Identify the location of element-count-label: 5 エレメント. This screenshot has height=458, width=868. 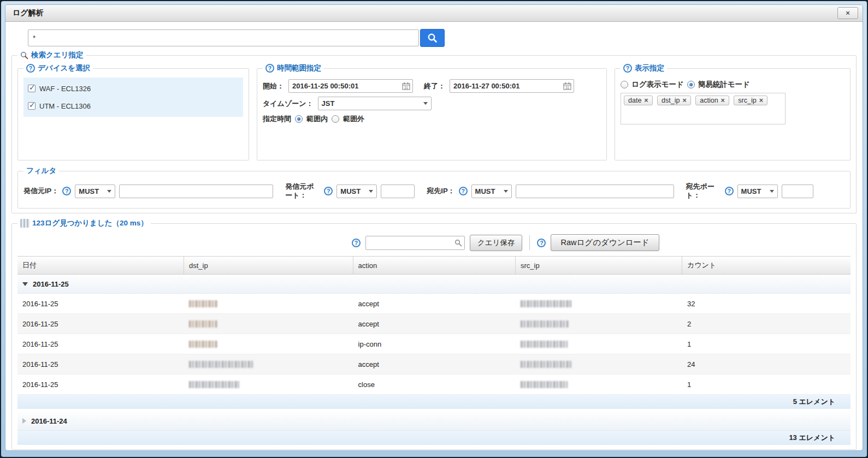
(814, 402).